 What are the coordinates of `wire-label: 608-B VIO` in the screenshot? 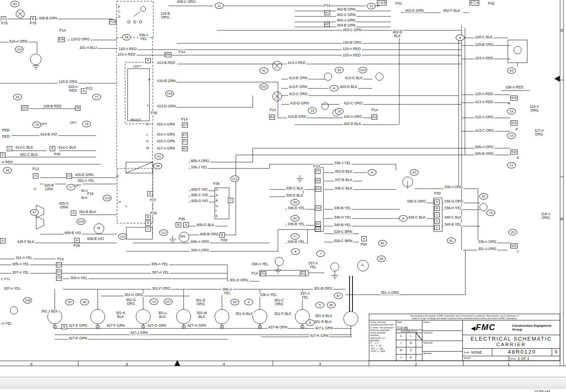 It's located at (96, 239).